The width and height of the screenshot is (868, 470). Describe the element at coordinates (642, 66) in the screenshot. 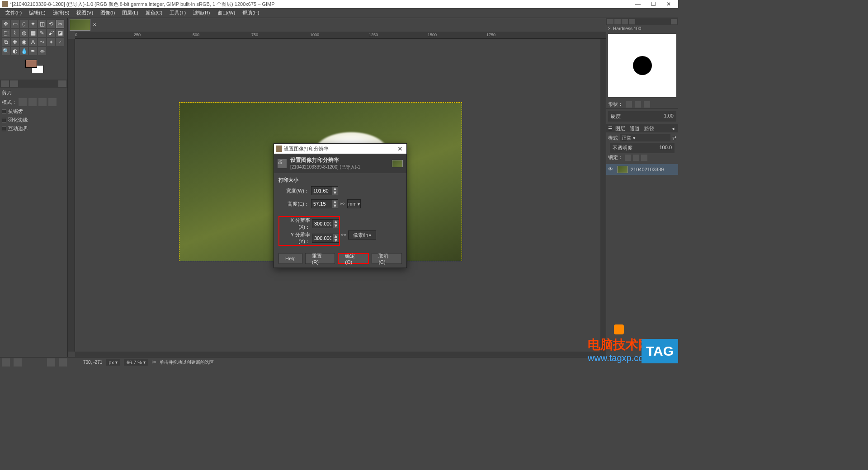

I see `brush-preview` at that location.